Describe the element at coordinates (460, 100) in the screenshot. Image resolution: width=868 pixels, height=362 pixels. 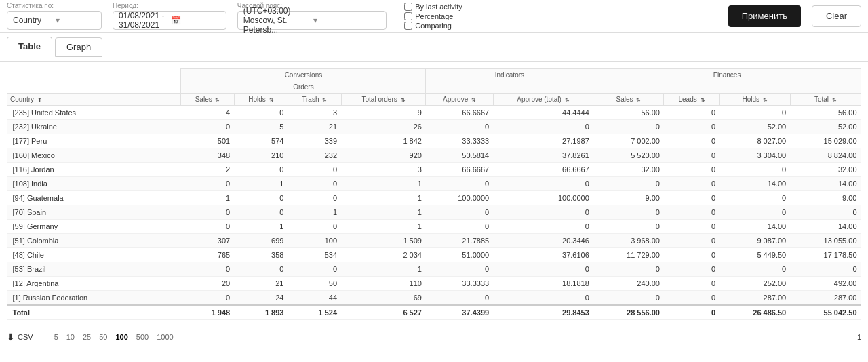
I see `col-approve: Approve ⇅` at that location.